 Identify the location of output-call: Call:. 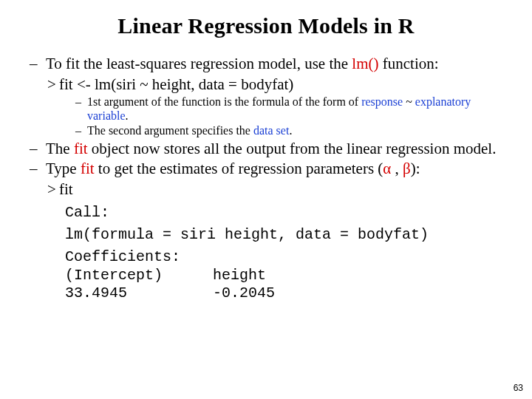
(285, 213).